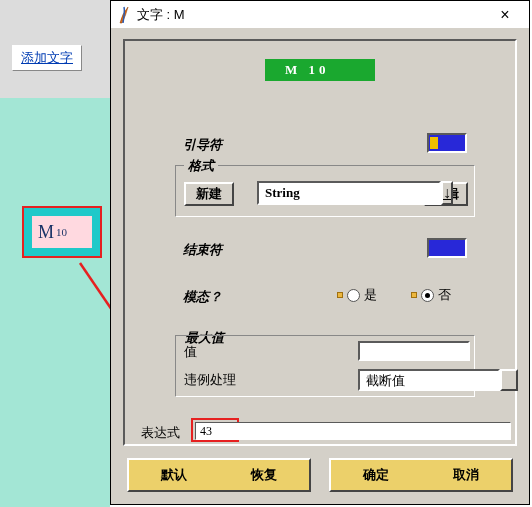 Image resolution: width=532 pixels, height=507 pixels. Describe the element at coordinates (447, 143) in the screenshot. I see `lead-char-color` at that location.